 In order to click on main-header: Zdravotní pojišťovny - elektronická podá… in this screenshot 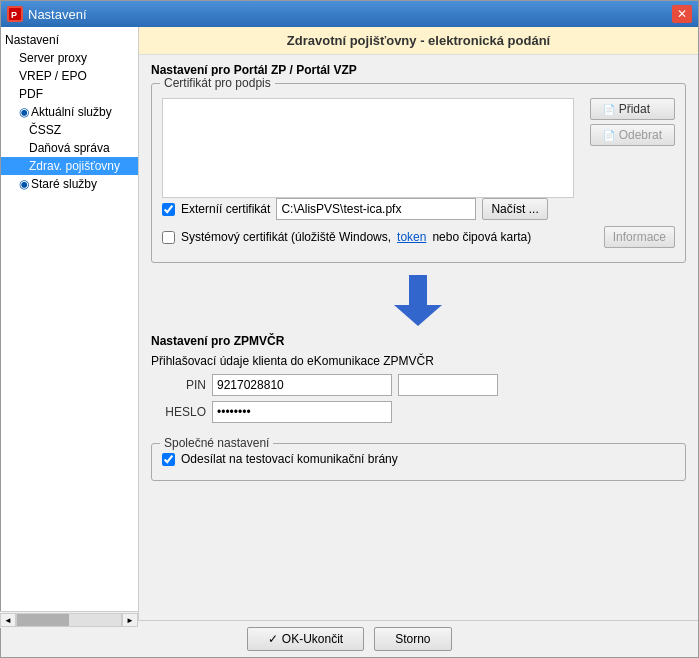, I will do `click(418, 41)`.